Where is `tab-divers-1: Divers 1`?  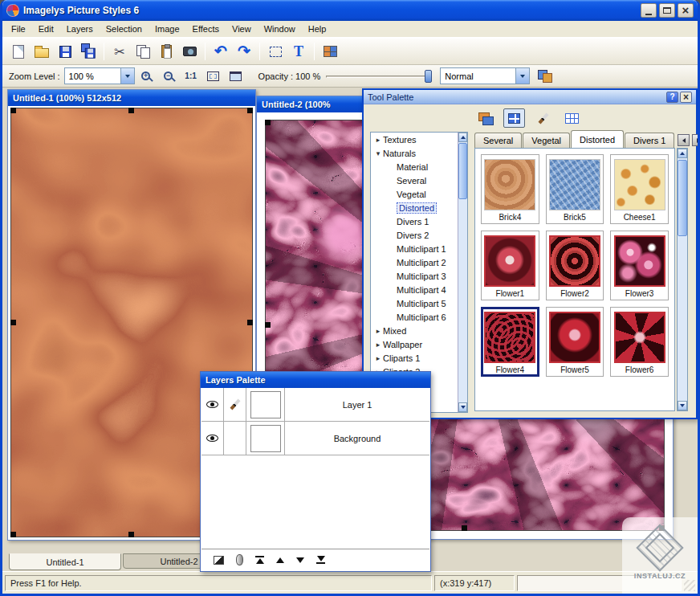
tab-divers-1: Divers 1 is located at coordinates (649, 140).